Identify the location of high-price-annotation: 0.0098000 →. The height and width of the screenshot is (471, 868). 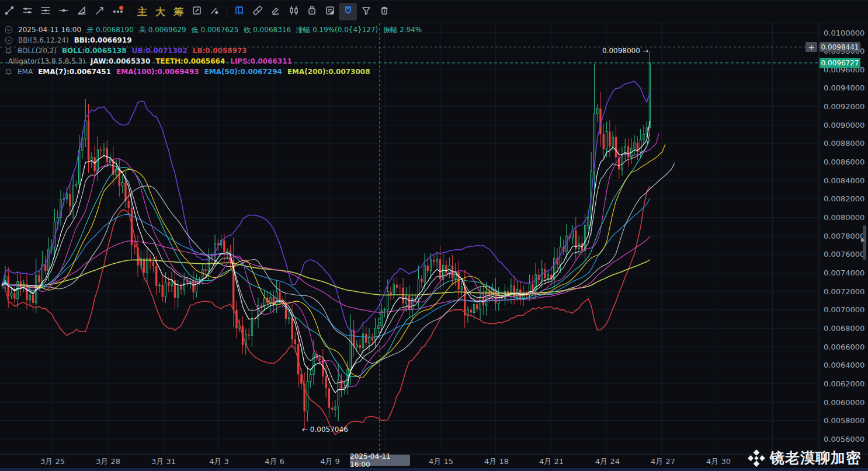
(625, 51).